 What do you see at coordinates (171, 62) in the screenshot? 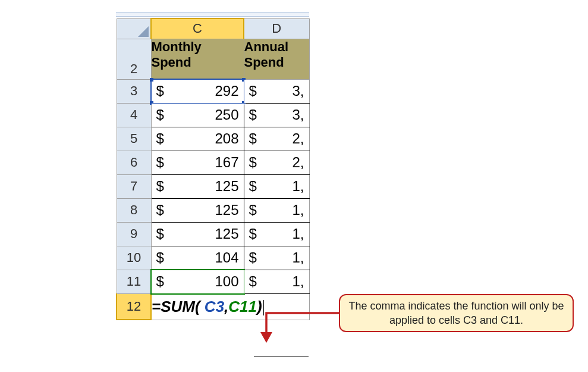
I see `header-c-line2: Spend` at bounding box center [171, 62].